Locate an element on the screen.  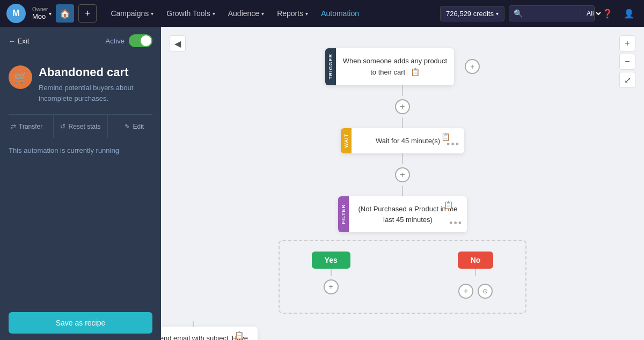
wait-tag: WAIT is located at coordinates (346, 141).